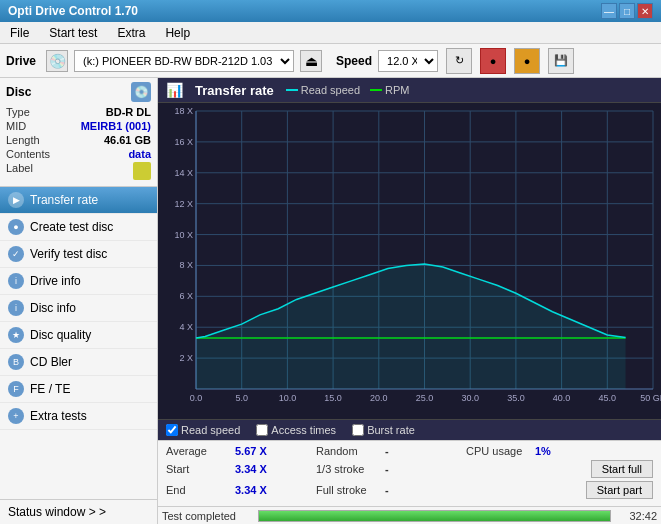 The width and height of the screenshot is (661, 524). Describe the element at coordinates (78, 171) in the screenshot. I see `disc-label-row: Label` at that location.